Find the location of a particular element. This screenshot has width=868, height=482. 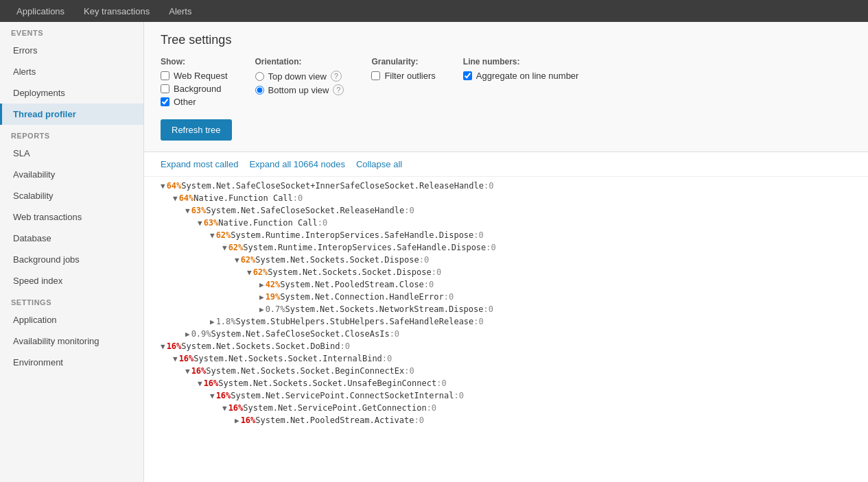

show-background-checkbox is located at coordinates (165, 89).